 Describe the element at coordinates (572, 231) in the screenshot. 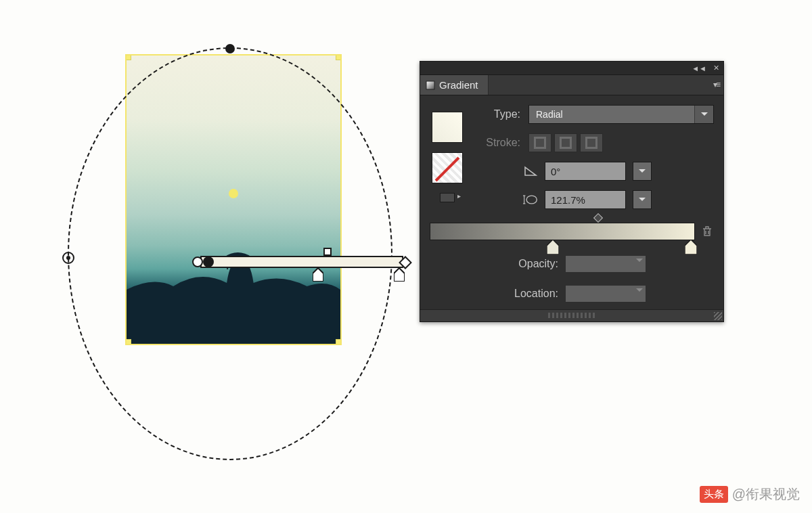

I see `gradient-editor` at that location.